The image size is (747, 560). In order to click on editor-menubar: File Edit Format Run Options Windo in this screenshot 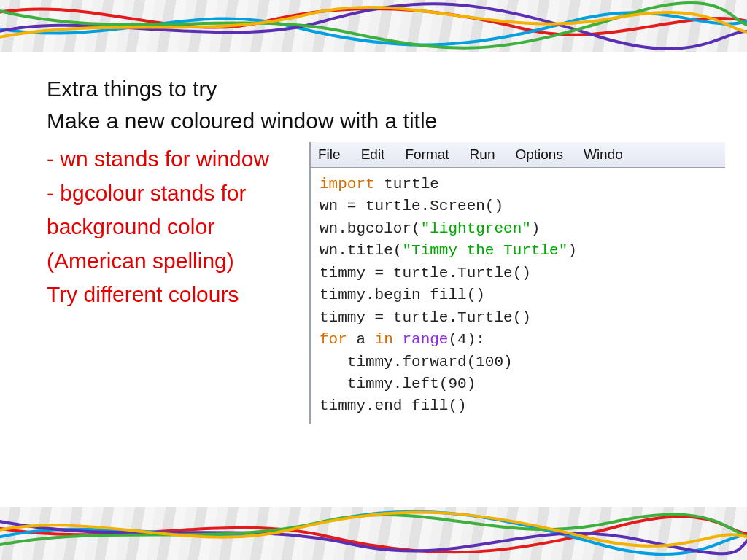, I will do `click(518, 155)`.